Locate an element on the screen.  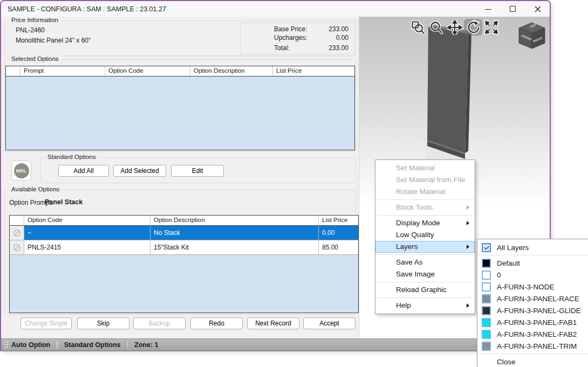
total-label: Total: is located at coordinates (282, 48).